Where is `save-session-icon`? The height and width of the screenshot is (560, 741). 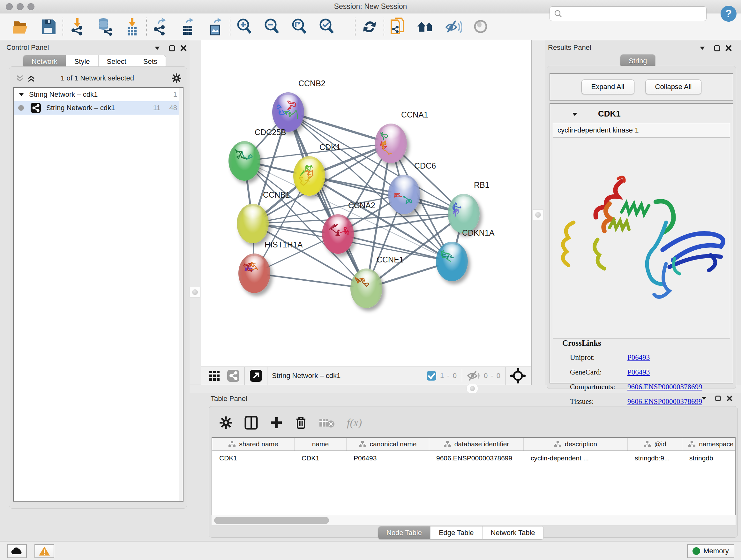 save-session-icon is located at coordinates (48, 27).